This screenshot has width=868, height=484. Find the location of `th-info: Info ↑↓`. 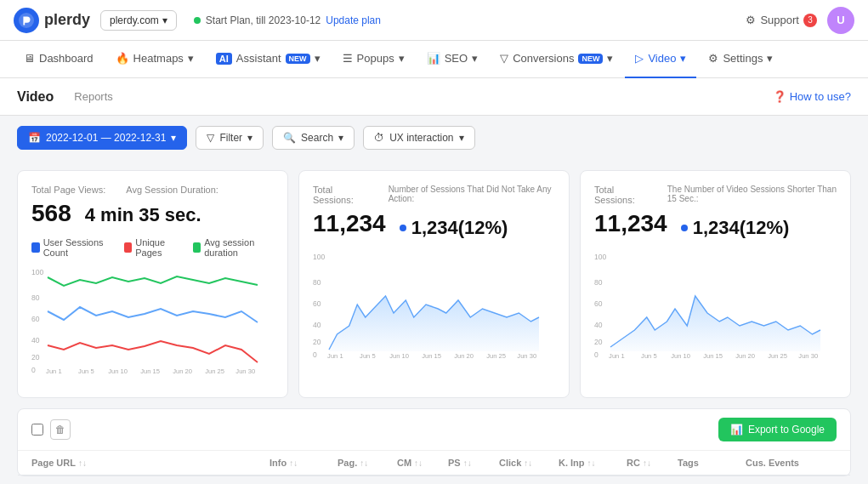

th-info: Info ↑↓ is located at coordinates (304, 463).